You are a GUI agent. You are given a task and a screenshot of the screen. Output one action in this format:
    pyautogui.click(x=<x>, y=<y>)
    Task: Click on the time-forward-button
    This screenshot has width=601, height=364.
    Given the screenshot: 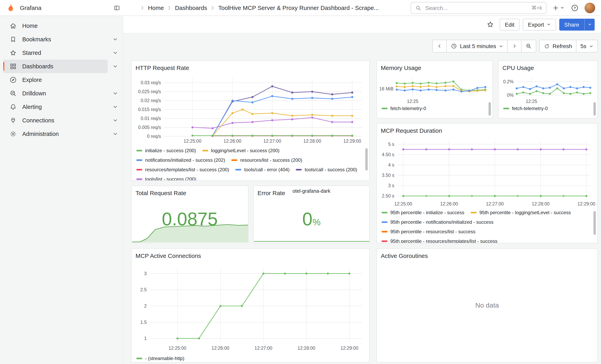 What is the action you would take?
    pyautogui.click(x=514, y=46)
    